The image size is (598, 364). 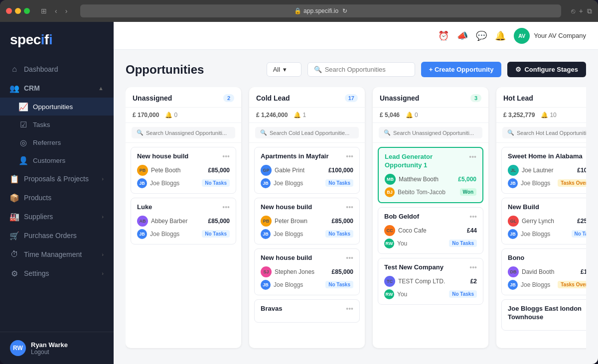 What do you see at coordinates (462, 36) in the screenshot?
I see `megaphone-icon: 📣` at bounding box center [462, 36].